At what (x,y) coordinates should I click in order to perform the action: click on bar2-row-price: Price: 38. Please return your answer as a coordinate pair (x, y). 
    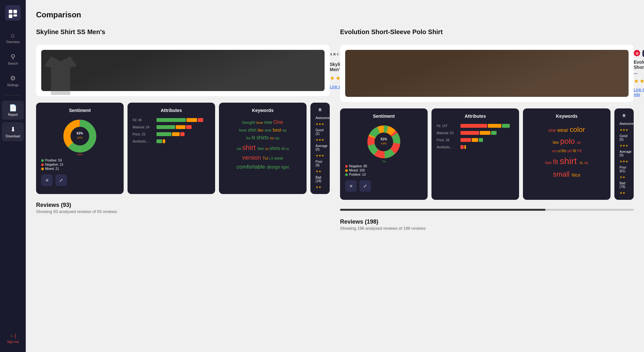
    Looking at the image, I should click on (475, 140).